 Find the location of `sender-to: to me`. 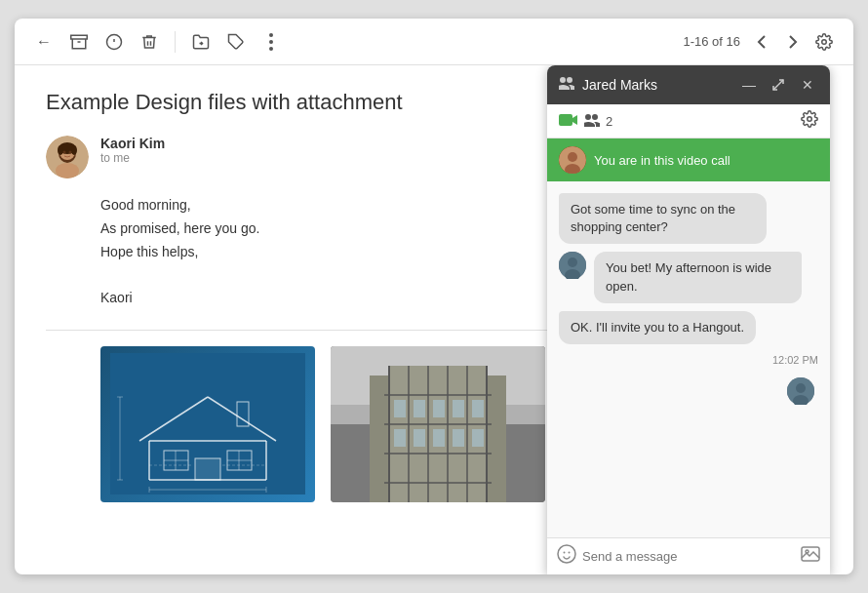

sender-to: to me is located at coordinates (133, 158).